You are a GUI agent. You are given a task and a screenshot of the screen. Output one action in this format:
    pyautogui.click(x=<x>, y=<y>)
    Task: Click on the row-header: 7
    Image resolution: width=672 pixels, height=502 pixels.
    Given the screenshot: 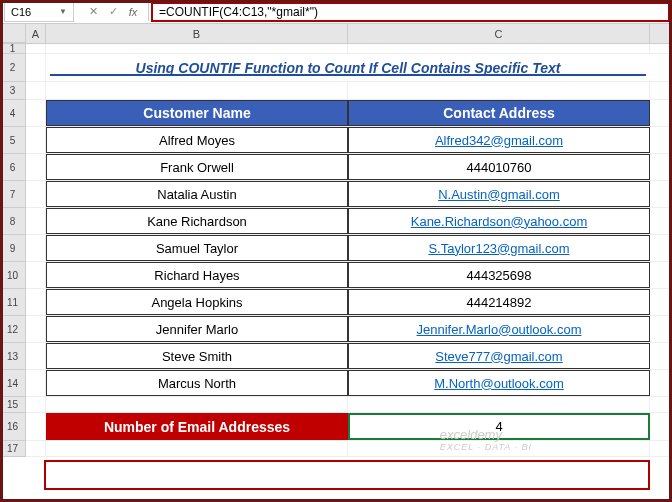 What is the action you would take?
    pyautogui.click(x=13, y=194)
    